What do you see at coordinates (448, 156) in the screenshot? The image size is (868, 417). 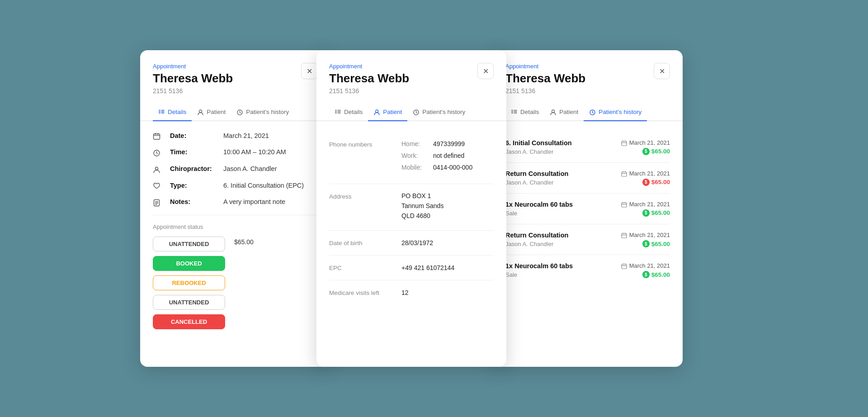 I see `phone-number: not defined` at bounding box center [448, 156].